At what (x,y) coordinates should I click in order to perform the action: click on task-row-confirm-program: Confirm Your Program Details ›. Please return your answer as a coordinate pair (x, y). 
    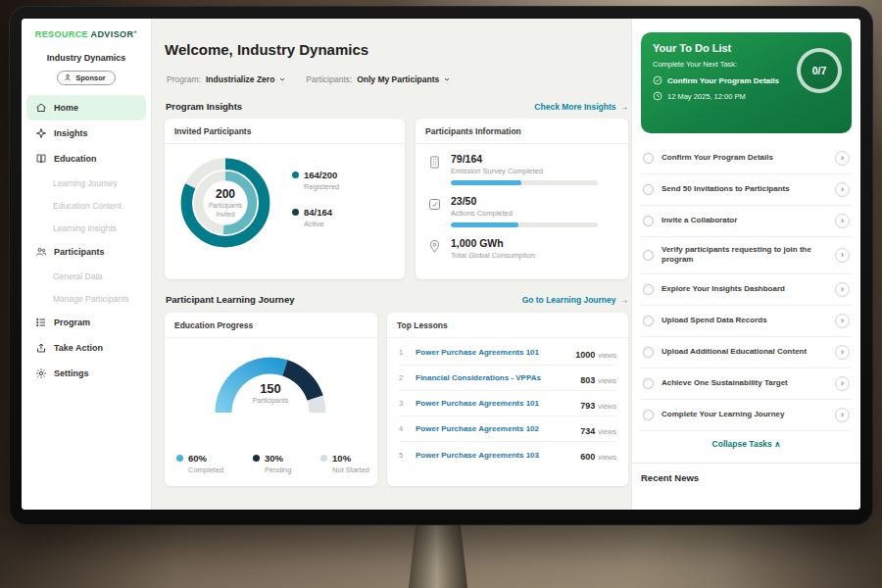
    Looking at the image, I should click on (747, 159).